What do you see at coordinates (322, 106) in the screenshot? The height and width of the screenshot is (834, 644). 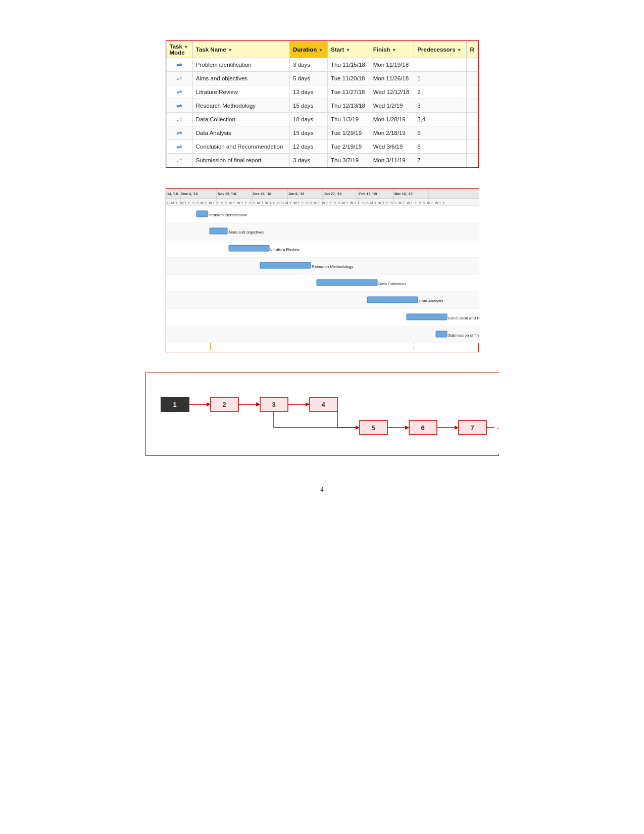 I see `table-row: ⇌Research Methodology15 daysThu 12/13/18…` at bounding box center [322, 106].